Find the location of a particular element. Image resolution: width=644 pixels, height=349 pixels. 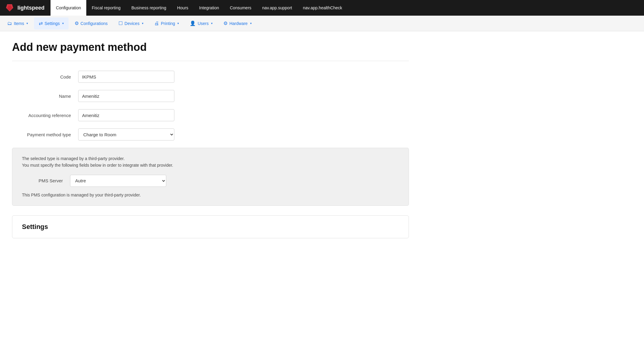

settings-title: Settings is located at coordinates (210, 227).